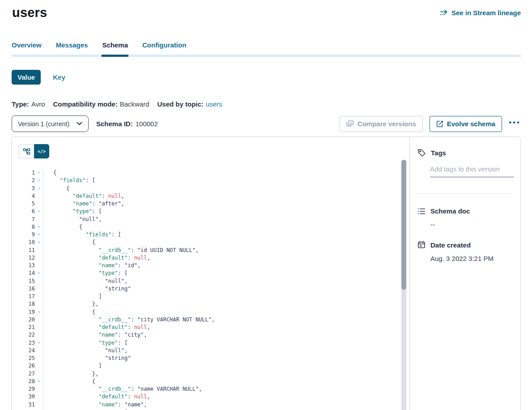  I want to click on line-number: 16, so click(27, 289).